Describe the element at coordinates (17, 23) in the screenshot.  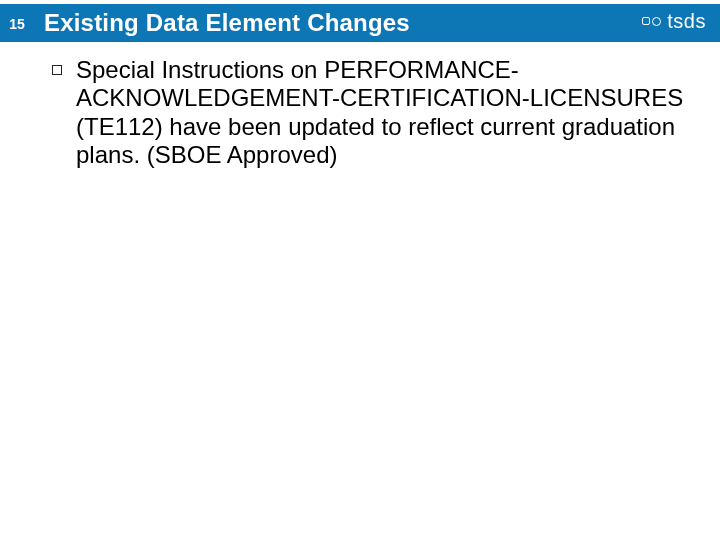
I see `page-number: 15` at that location.